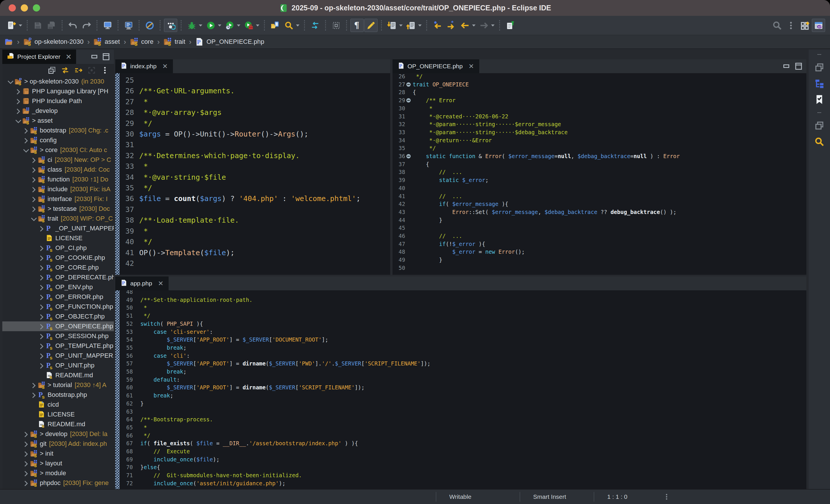 The image size is (830, 504). What do you see at coordinates (58, 346) in the screenshot?
I see `tree-item-op_template.php: PSOP_TEMPLATE.php` at bounding box center [58, 346].